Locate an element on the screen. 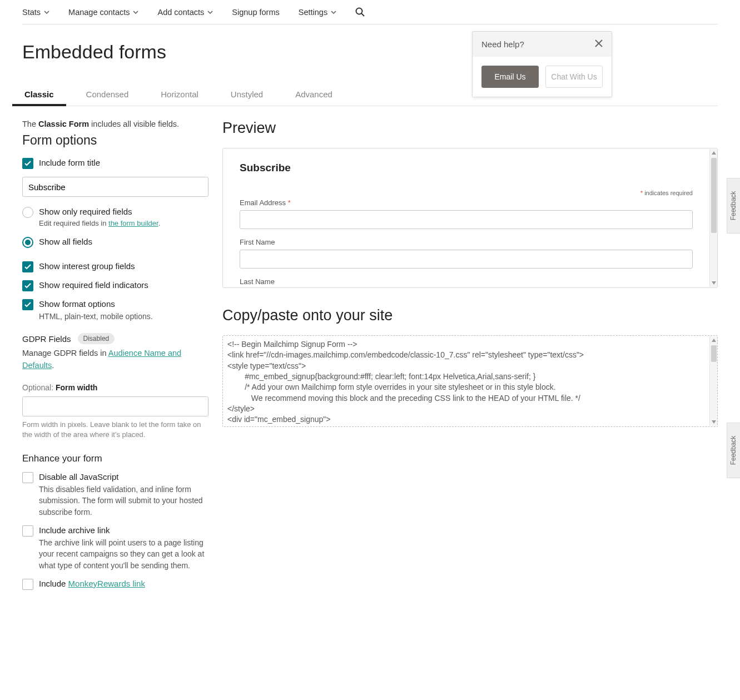 The image size is (740, 700). help-title: Need help? is located at coordinates (503, 44).